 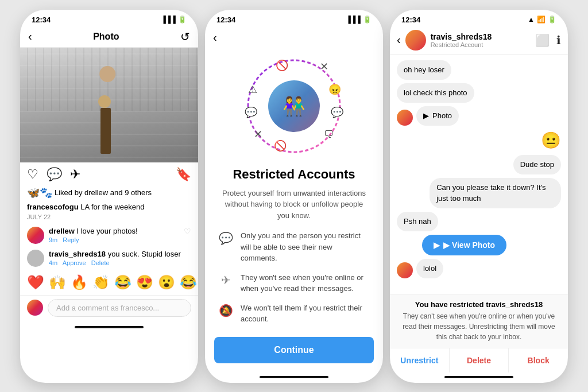 I want to click on emoji-laugh: 😂, so click(x=123, y=282).